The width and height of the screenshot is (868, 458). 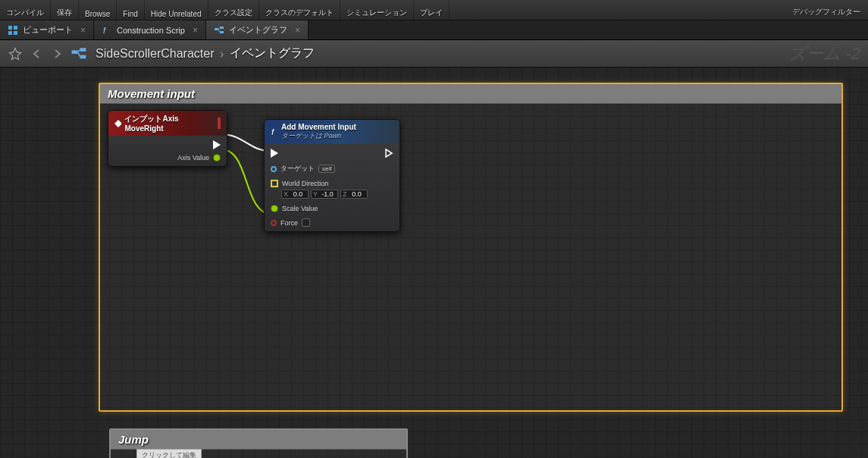 What do you see at coordinates (219, 123) in the screenshot?
I see `delegate-pin` at bounding box center [219, 123].